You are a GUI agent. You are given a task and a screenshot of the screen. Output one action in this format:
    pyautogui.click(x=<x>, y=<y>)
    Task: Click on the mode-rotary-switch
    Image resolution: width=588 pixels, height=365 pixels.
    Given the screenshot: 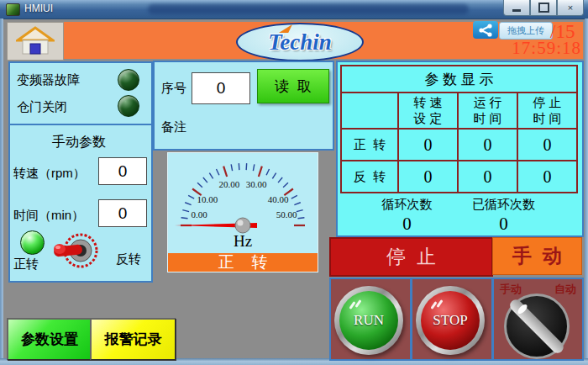 What is the action you would take?
    pyautogui.click(x=537, y=326)
    